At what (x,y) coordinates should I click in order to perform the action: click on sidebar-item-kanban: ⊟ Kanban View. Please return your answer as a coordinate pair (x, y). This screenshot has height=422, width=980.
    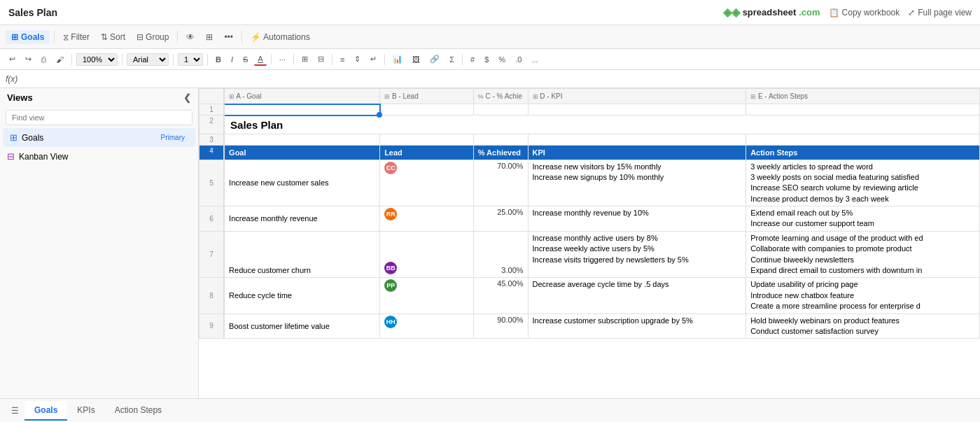
    Looking at the image, I should click on (99, 157).